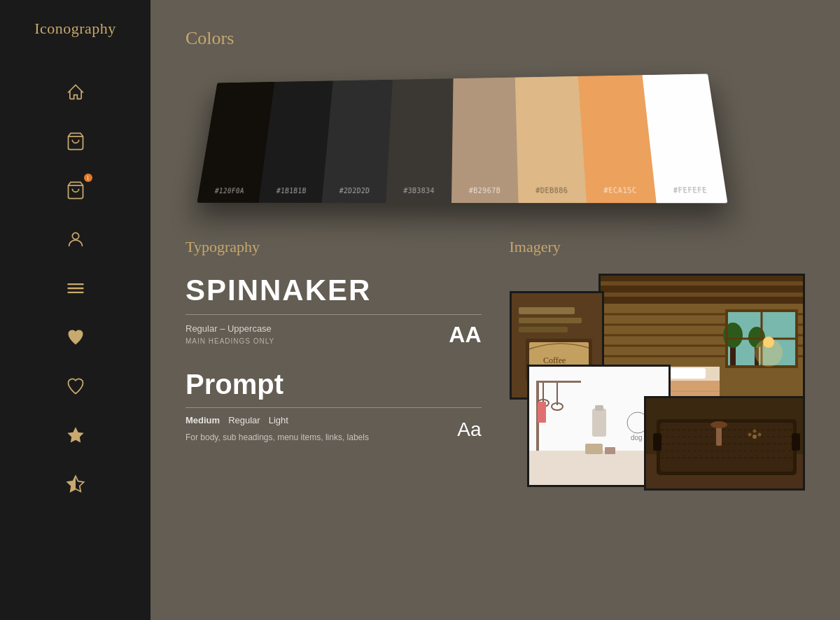 The image size is (840, 620). What do you see at coordinates (419, 190) in the screenshot?
I see `swatch-4-label: #3B3834` at bounding box center [419, 190].